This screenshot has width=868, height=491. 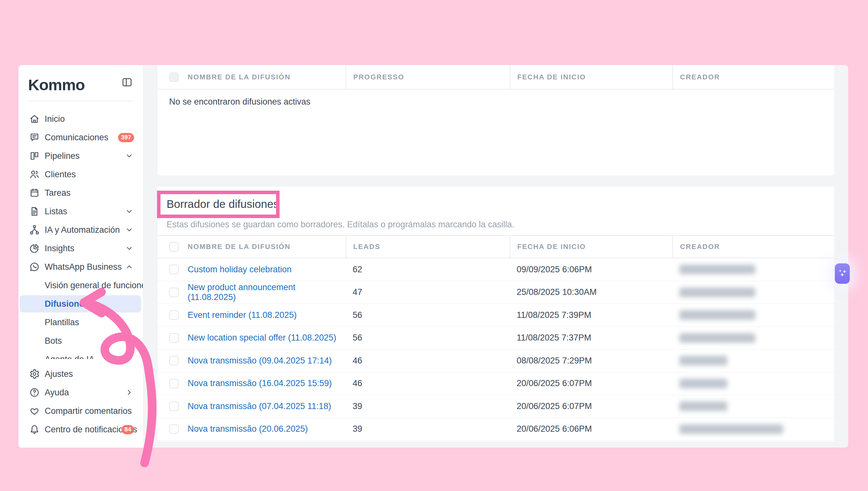 What do you see at coordinates (126, 138) in the screenshot?
I see `unread-count-badge: 397` at bounding box center [126, 138].